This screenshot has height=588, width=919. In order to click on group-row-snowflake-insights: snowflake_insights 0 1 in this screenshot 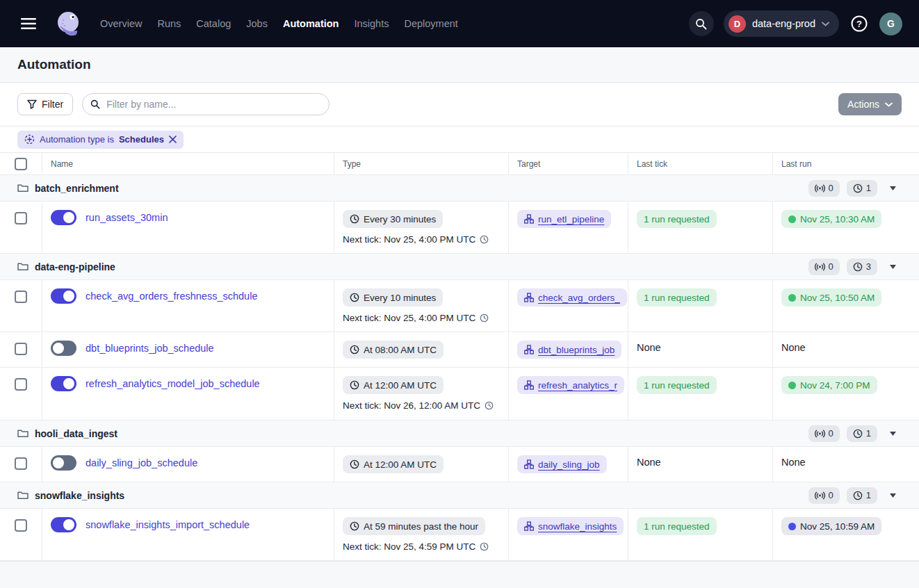, I will do `click(460, 496)`.